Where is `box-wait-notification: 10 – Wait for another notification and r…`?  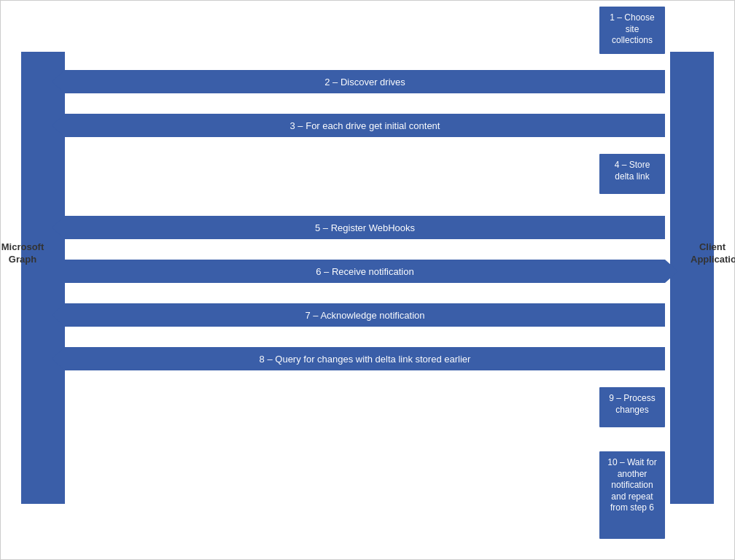 box-wait-notification: 10 – Wait for another notification and r… is located at coordinates (632, 495).